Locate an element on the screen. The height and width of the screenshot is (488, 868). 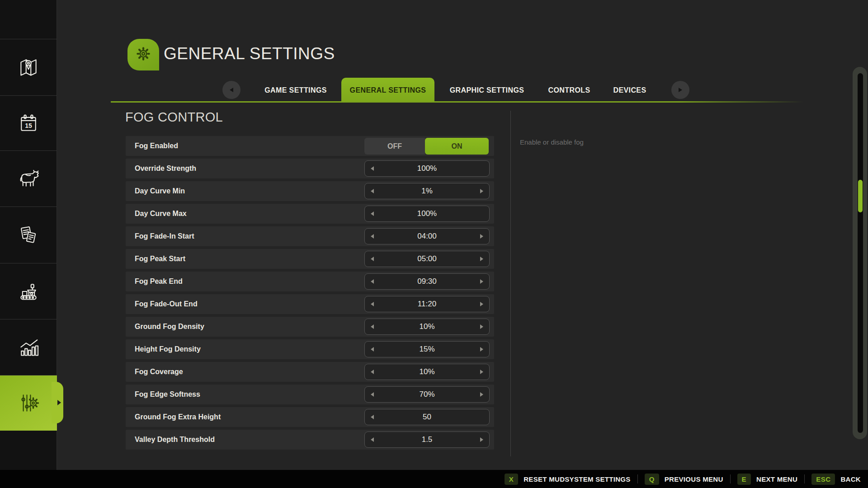
value-spinner: 70% is located at coordinates (427, 394).